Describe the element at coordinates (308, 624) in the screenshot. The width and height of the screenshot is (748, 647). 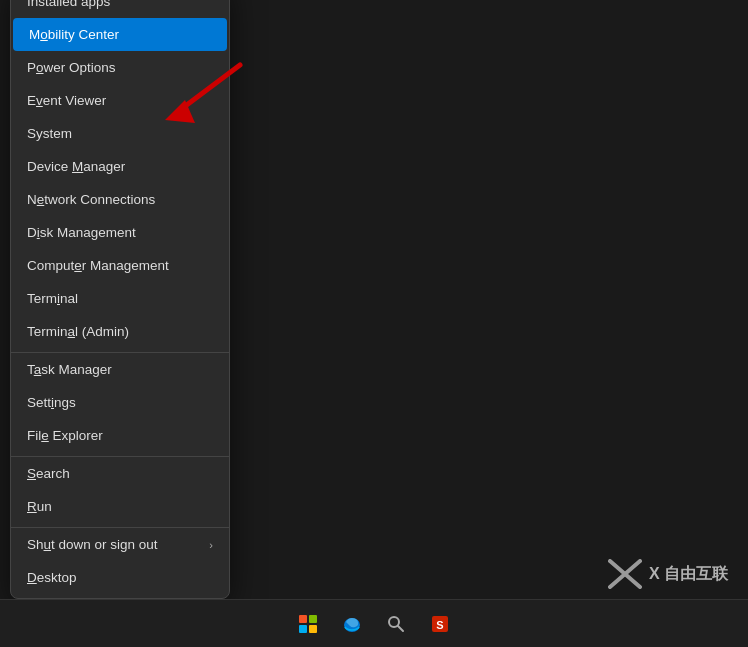
I see `start-button` at that location.